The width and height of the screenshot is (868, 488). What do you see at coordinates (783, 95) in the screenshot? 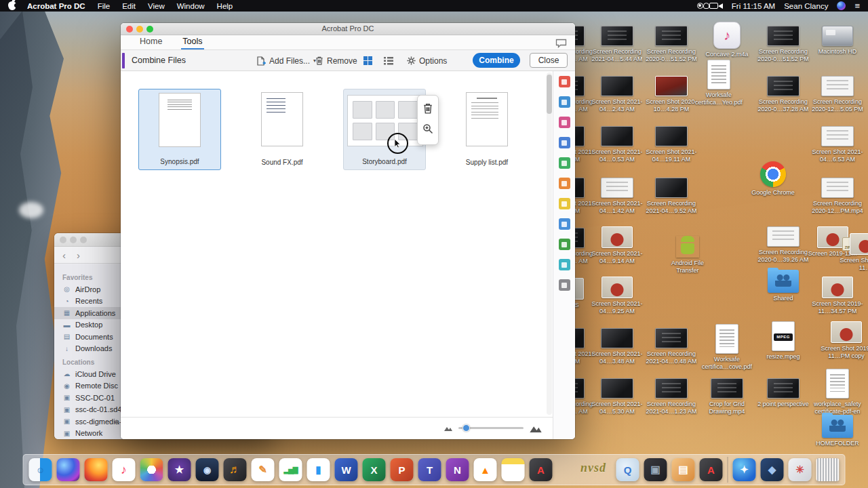
I see `desktop-icon-screen-recording-2020-0-37-28-am: Screen Recording 2020-0…37.28 AM` at bounding box center [783, 95].